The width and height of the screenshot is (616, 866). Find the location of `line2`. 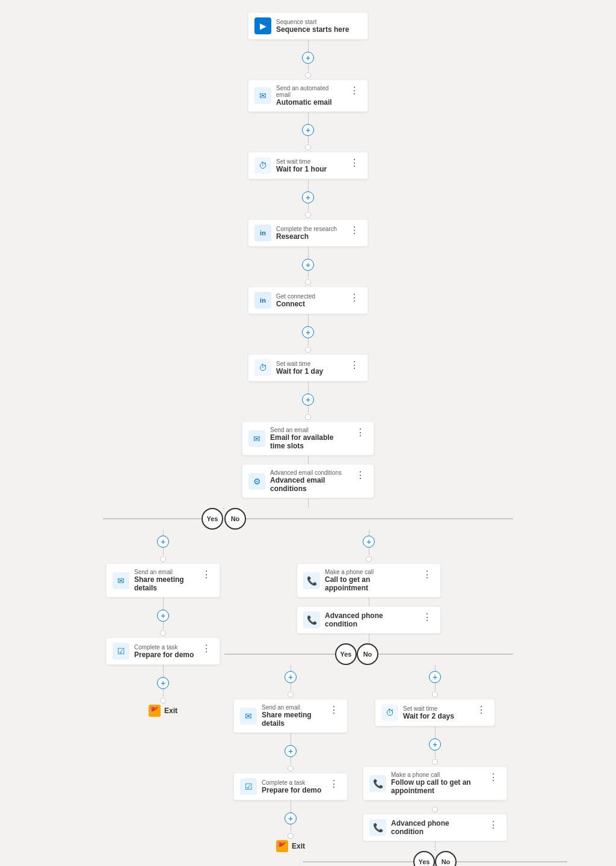

line2 is located at coordinates (308, 118).